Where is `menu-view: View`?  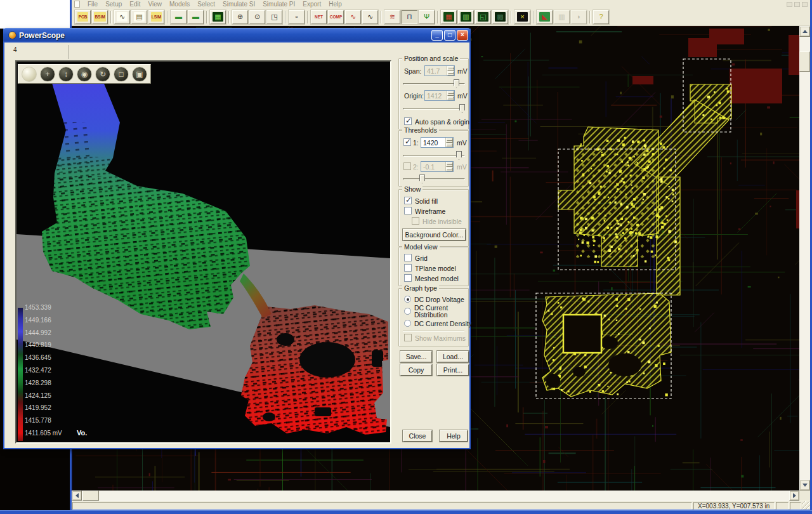 menu-view: View is located at coordinates (155, 4).